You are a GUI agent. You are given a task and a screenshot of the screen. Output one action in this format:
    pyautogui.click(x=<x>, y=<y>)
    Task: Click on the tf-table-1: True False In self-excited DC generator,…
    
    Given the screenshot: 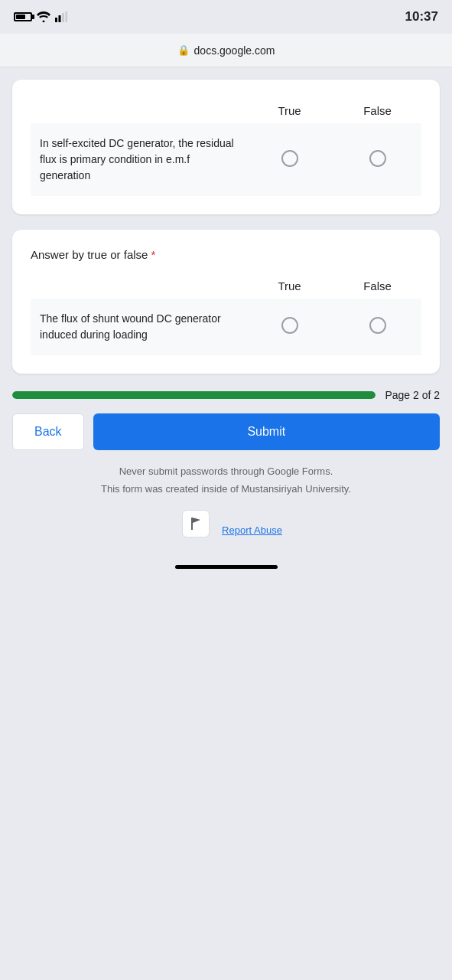 What is the action you would take?
    pyautogui.click(x=226, y=147)
    